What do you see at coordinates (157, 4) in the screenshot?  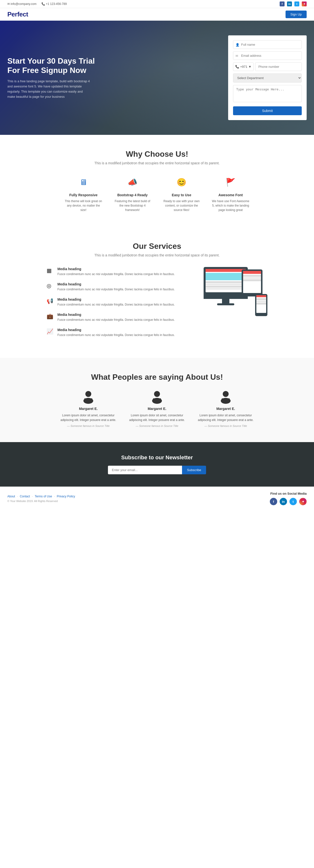 I see `topbar: ✉ info@company.com 📞 +1 123-456-789 f in…` at bounding box center [157, 4].